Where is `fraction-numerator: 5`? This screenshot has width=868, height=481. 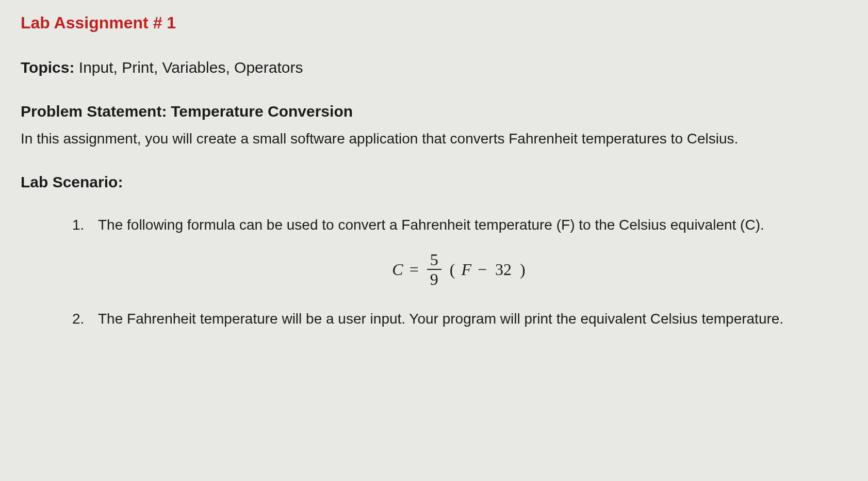
fraction-numerator: 5 is located at coordinates (434, 261).